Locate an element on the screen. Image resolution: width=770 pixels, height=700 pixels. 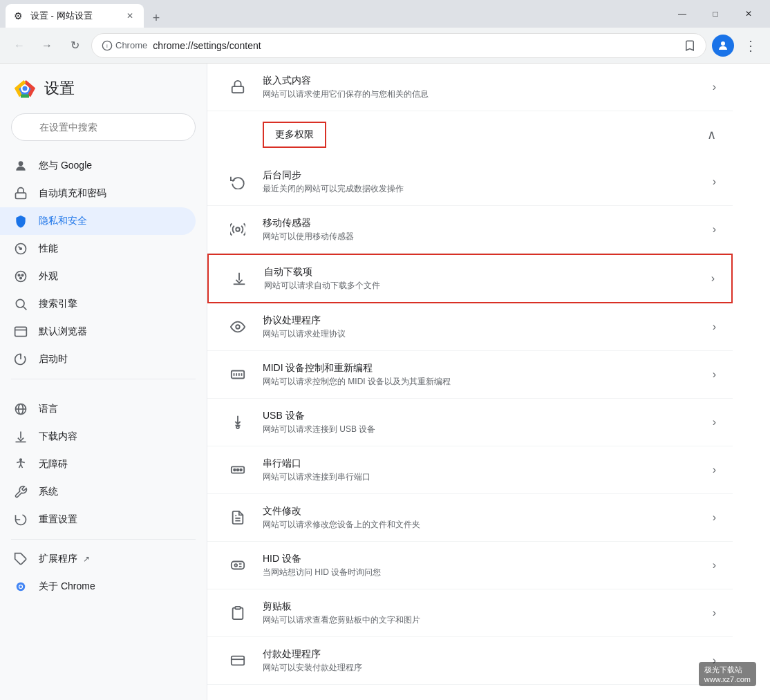
security-indicator: i Chrome is located at coordinates (124, 46).